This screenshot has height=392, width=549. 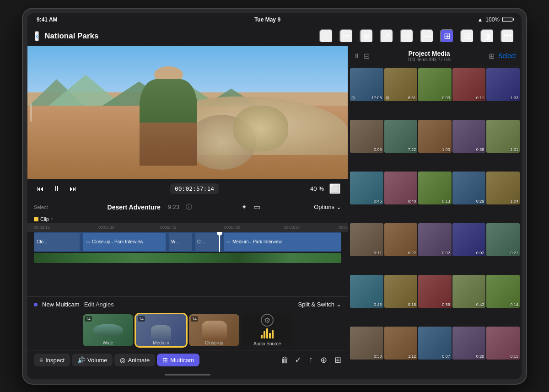 What do you see at coordinates (326, 36) in the screenshot?
I see `share-button: ↑` at bounding box center [326, 36].